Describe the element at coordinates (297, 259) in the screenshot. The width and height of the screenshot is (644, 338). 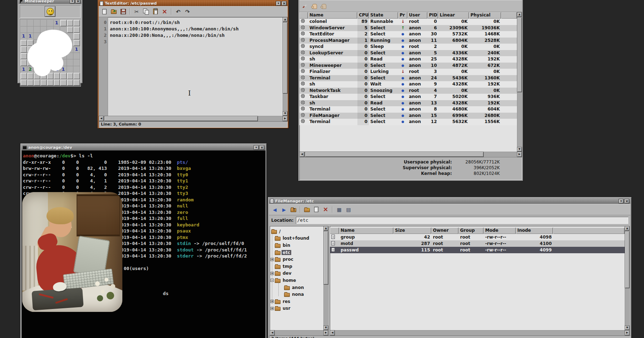
I see `tree-item-proc: +proc` at that location.